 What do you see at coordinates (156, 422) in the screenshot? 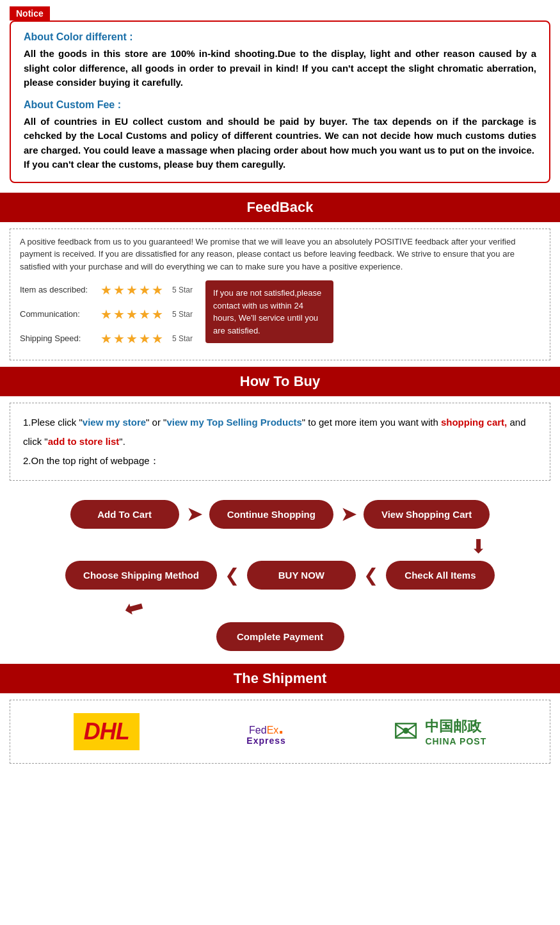
I see `step1-mid: " or "` at bounding box center [156, 422].